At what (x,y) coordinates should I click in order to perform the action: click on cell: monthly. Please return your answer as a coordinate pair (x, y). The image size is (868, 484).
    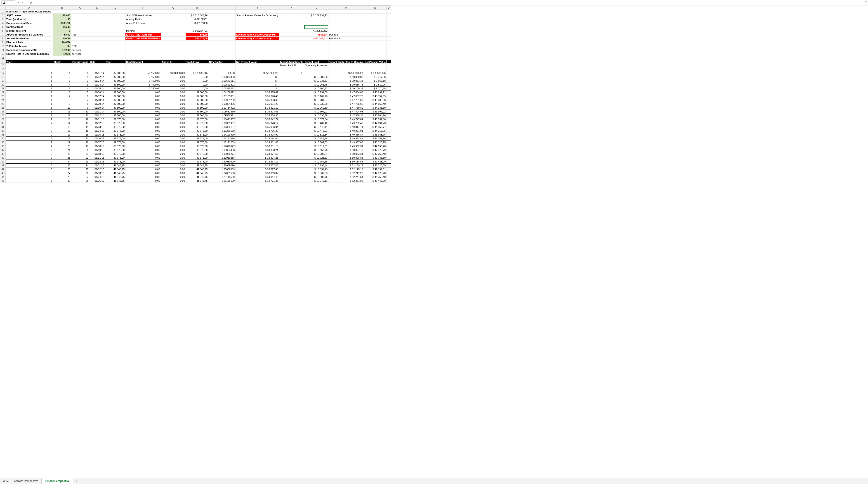
    Looking at the image, I should click on (143, 31).